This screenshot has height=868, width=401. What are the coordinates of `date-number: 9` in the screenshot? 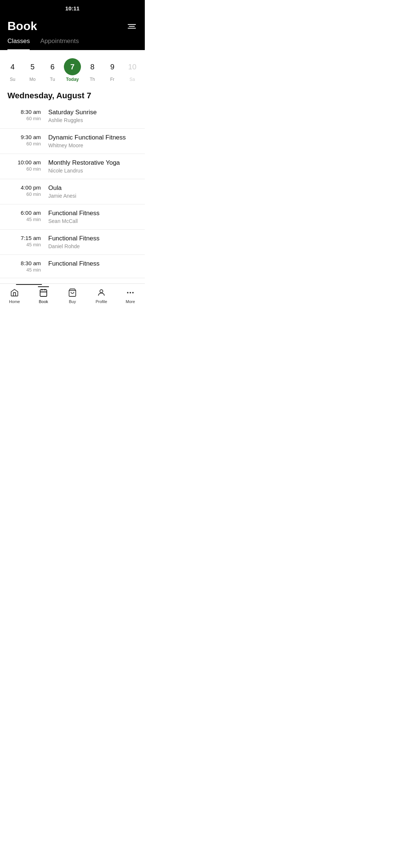 It's located at (112, 67).